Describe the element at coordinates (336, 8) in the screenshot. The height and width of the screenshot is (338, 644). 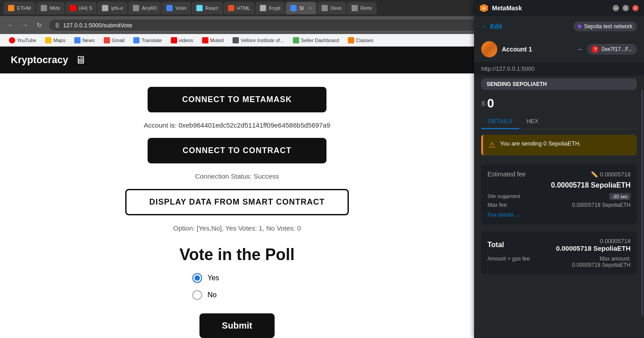
I see `tab-label-devs: Devs` at that location.